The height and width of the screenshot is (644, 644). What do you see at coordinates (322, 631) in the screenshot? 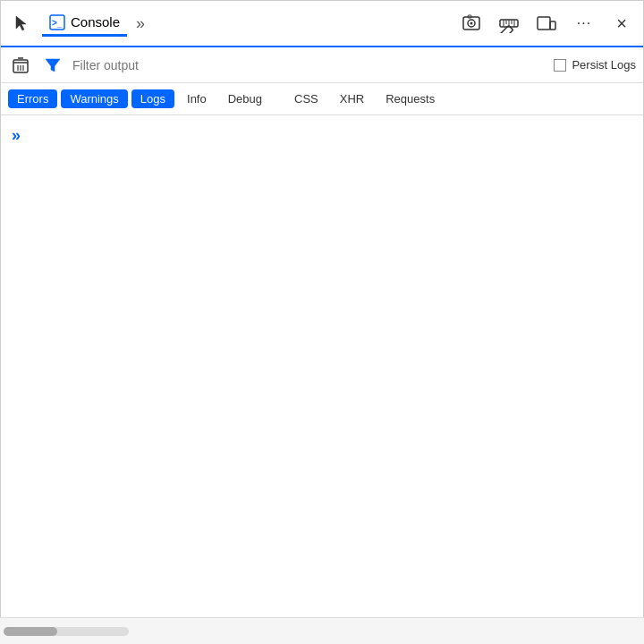
I see `bottom-scrollbar` at bounding box center [322, 631].